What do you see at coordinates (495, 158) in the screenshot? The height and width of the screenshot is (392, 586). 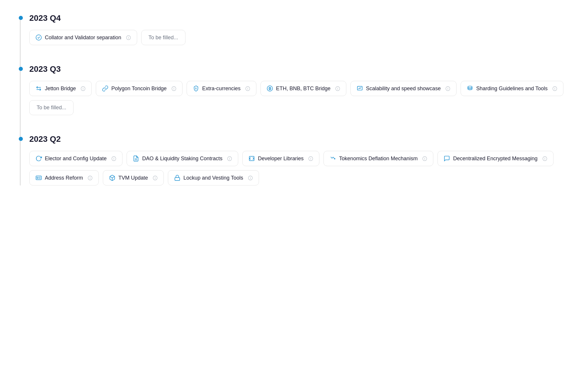 I see `list-item: Decentralized Encrypted Messaging` at bounding box center [495, 158].